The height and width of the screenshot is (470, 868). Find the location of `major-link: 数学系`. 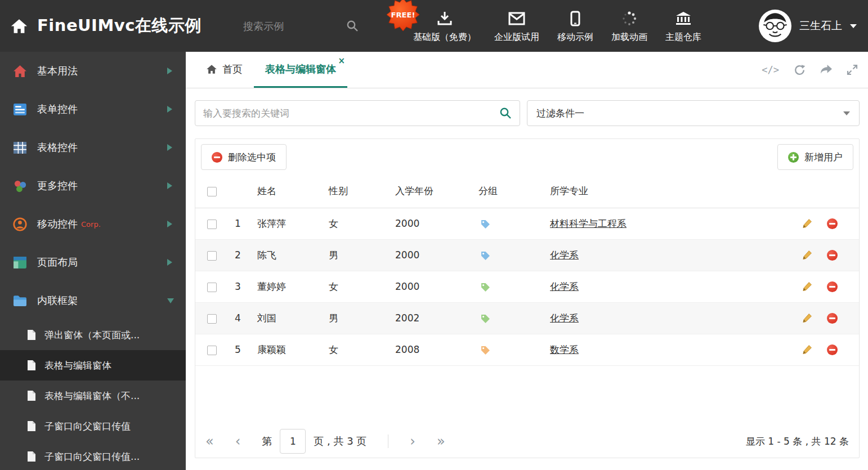

major-link: 数学系 is located at coordinates (564, 350).